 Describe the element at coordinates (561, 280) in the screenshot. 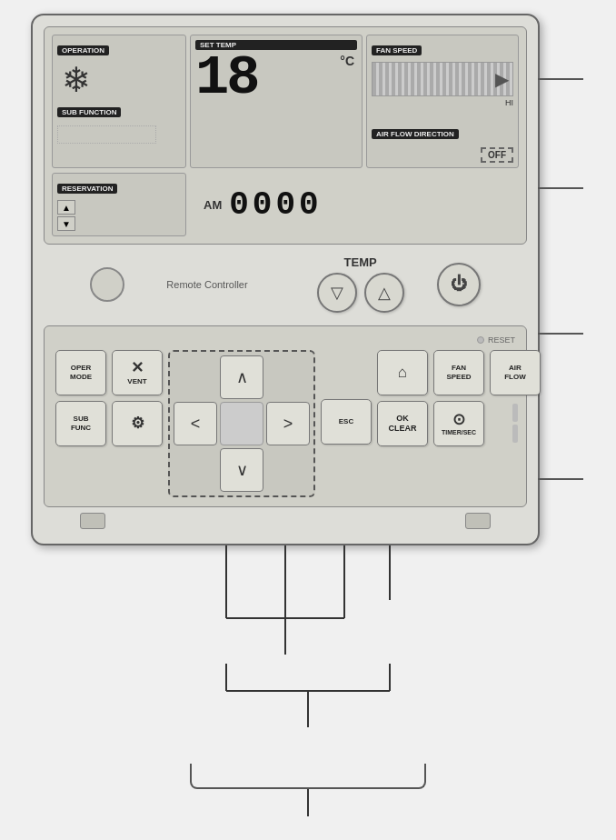

I see `side-connectors` at that location.